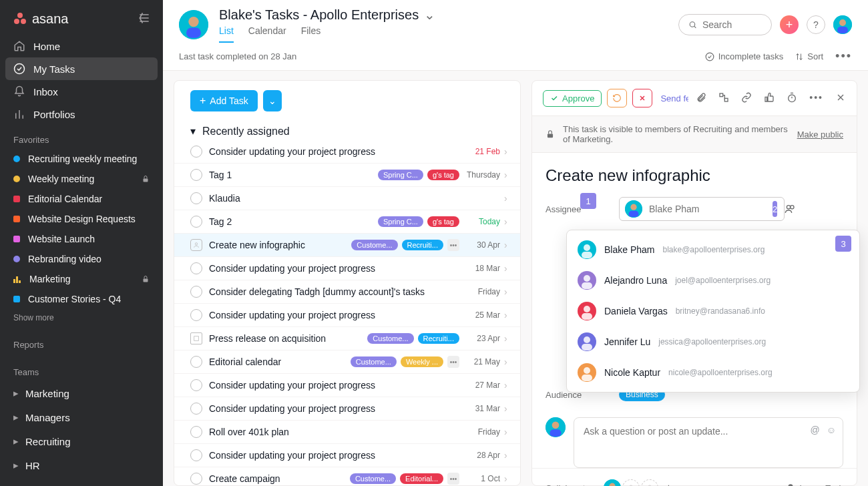  I want to click on nav-item-home: Home, so click(81, 46).